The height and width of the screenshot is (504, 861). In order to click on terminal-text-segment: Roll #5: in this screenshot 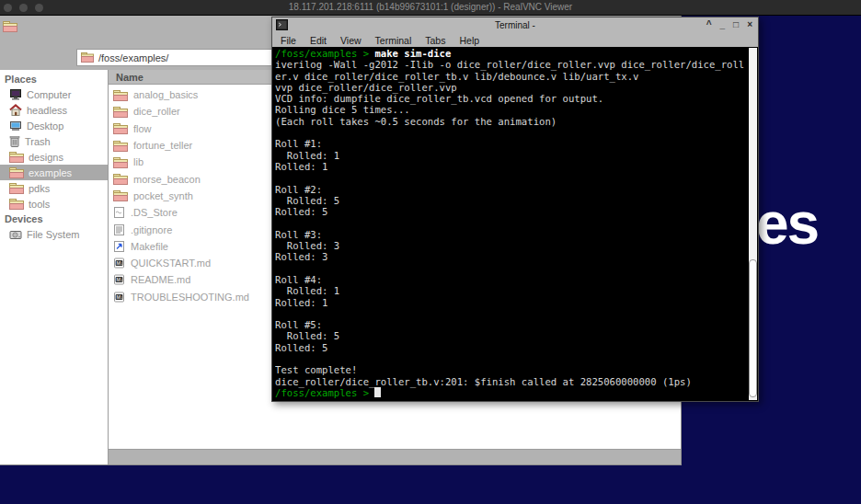, I will do `click(298, 325)`.